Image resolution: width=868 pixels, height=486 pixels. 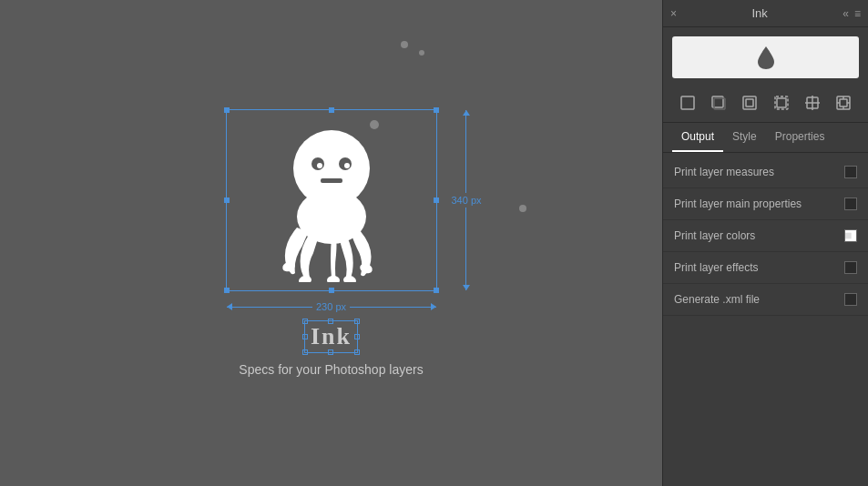 What do you see at coordinates (305, 337) in the screenshot?
I see `sel-handle-ml` at bounding box center [305, 337].